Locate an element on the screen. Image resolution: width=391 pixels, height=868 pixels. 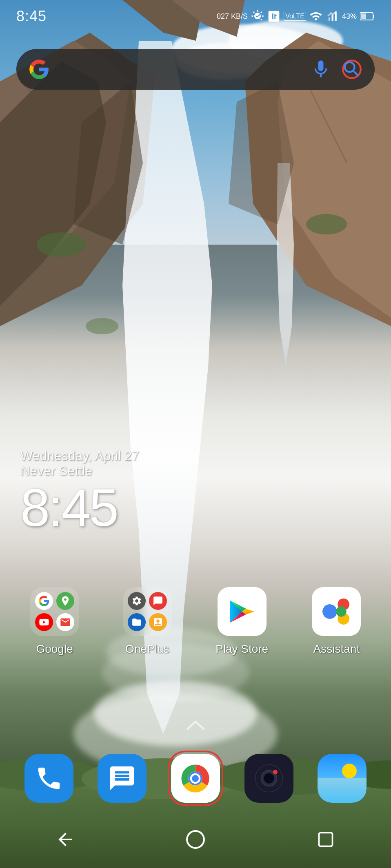
drawer-hint is located at coordinates (196, 727).